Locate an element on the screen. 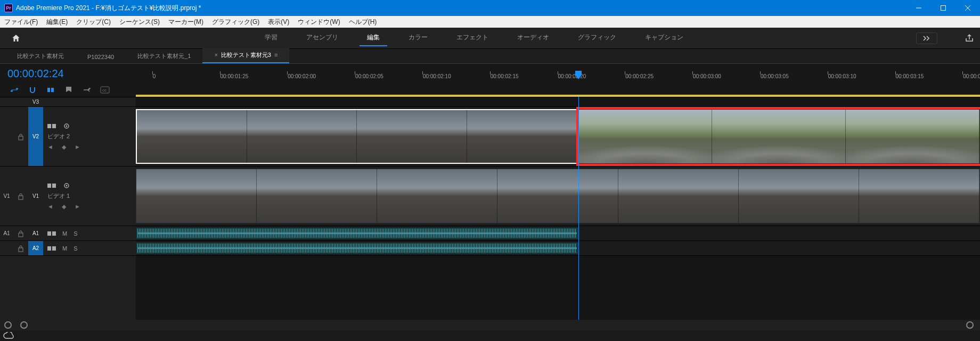 This screenshot has height=341, width=980. window-minimize-button is located at coordinates (919, 8).